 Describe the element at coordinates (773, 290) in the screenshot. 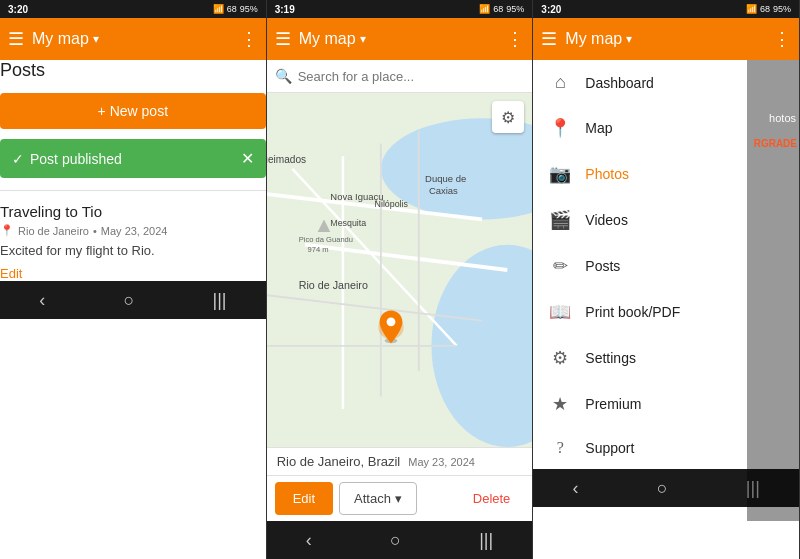

I see `overlay-right: hotos RGRADE` at that location.